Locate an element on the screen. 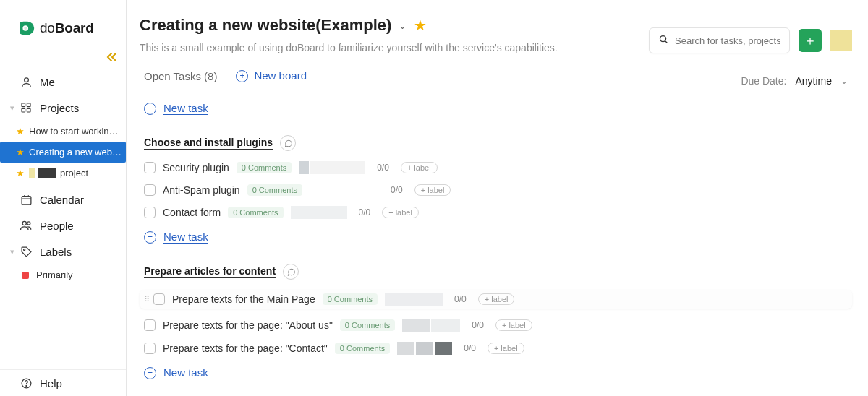 The height and width of the screenshot is (396, 868). help-label: Help is located at coordinates (51, 383).